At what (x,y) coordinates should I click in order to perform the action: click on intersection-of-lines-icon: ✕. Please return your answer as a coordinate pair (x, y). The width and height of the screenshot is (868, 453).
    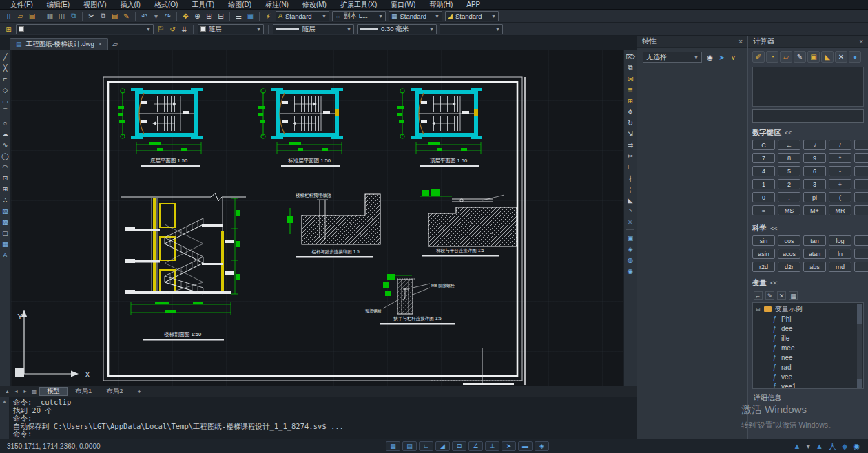
    Looking at the image, I should click on (841, 56).